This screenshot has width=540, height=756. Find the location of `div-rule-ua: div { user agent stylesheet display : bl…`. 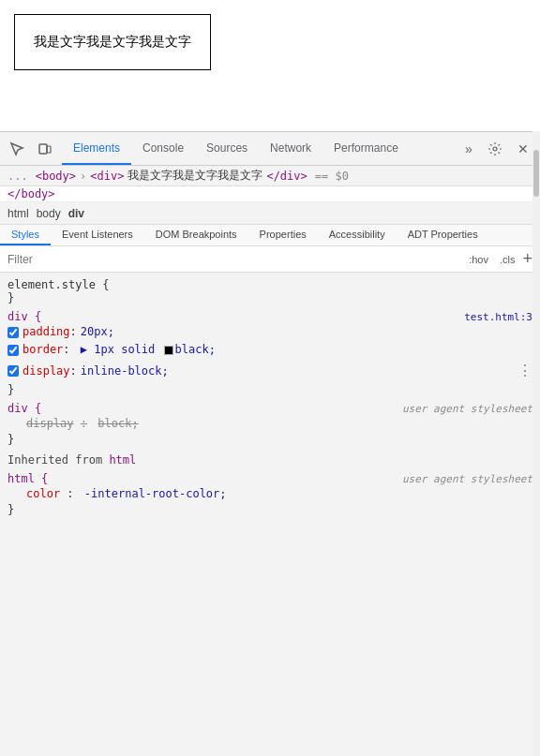

div-rule-ua: div { user agent stylesheet display : bl… is located at coordinates (270, 425).